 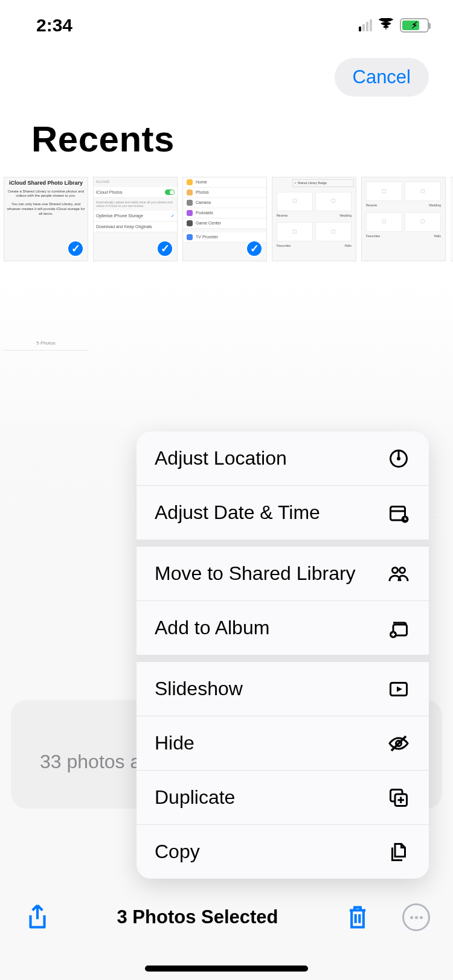 I want to click on menu-adjust-date-time: Adjust Date & Time, so click(x=283, y=512).